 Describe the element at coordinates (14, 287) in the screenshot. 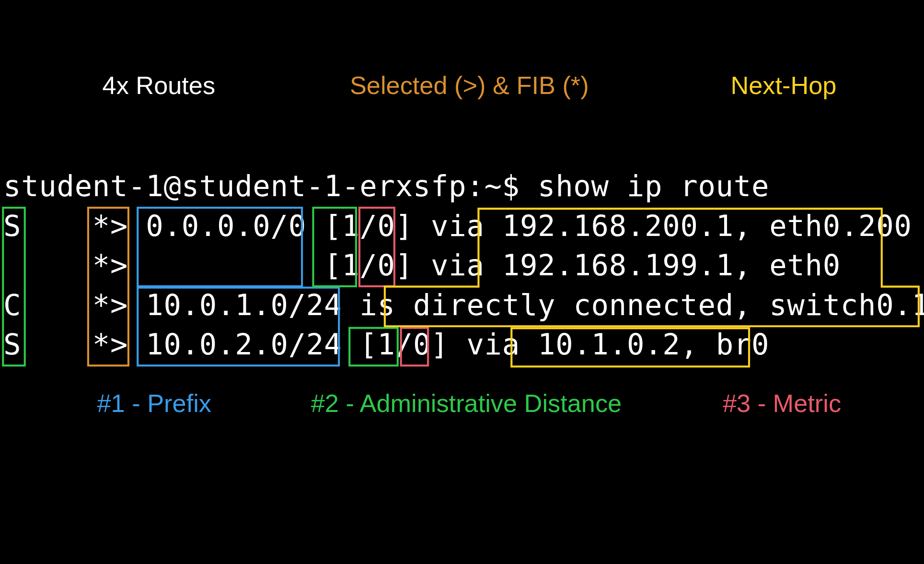

I see `box-route-code` at that location.